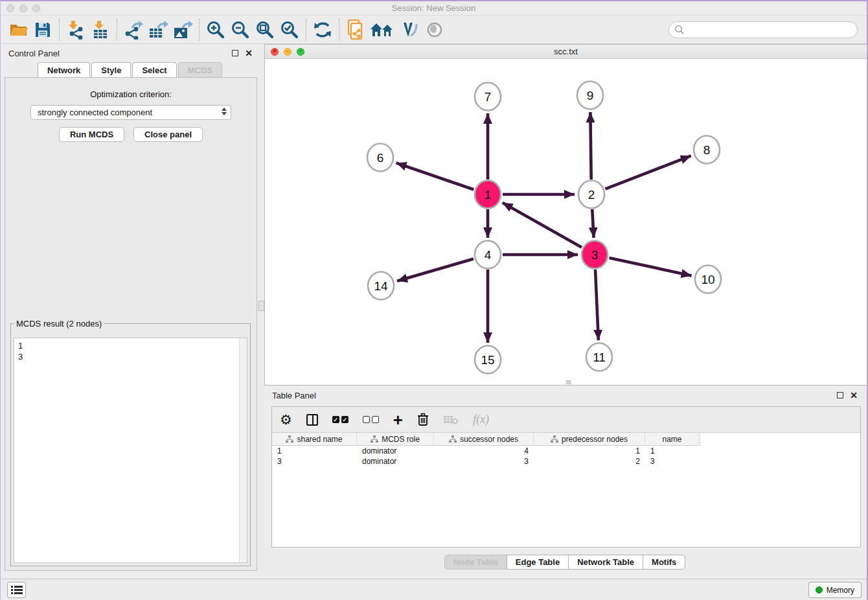 The image size is (868, 600). What do you see at coordinates (484, 461) in the screenshot?
I see `cell-successor-nodes: 3` at bounding box center [484, 461].